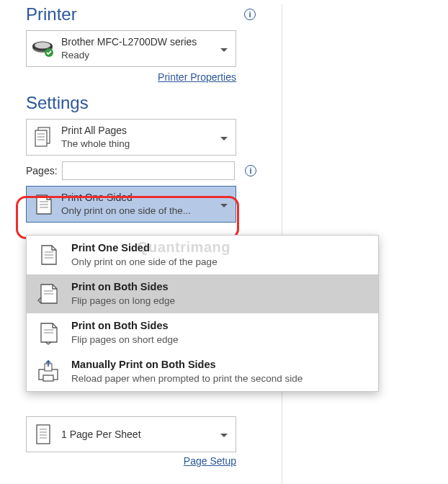  I want to click on option-subtitle: Flip pages on long edge, so click(123, 301).